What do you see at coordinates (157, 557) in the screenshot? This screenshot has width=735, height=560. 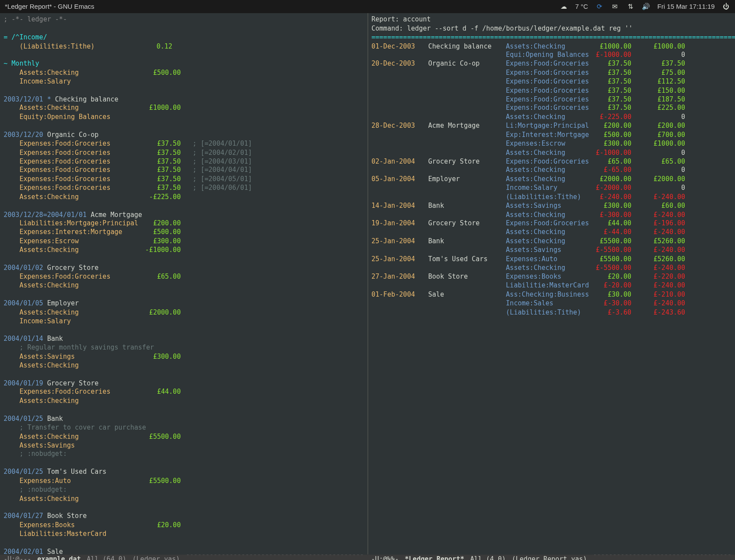 I see `modeline-mode: (Ledger yas)` at bounding box center [157, 557].